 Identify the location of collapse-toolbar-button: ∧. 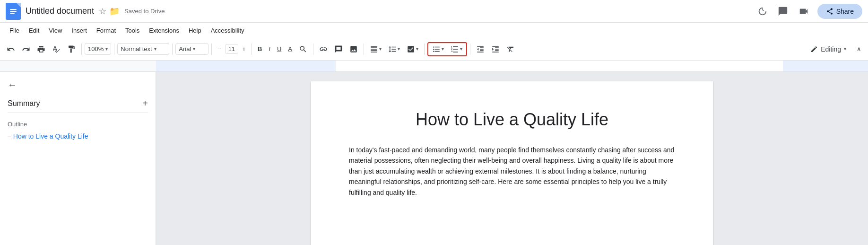
(859, 49).